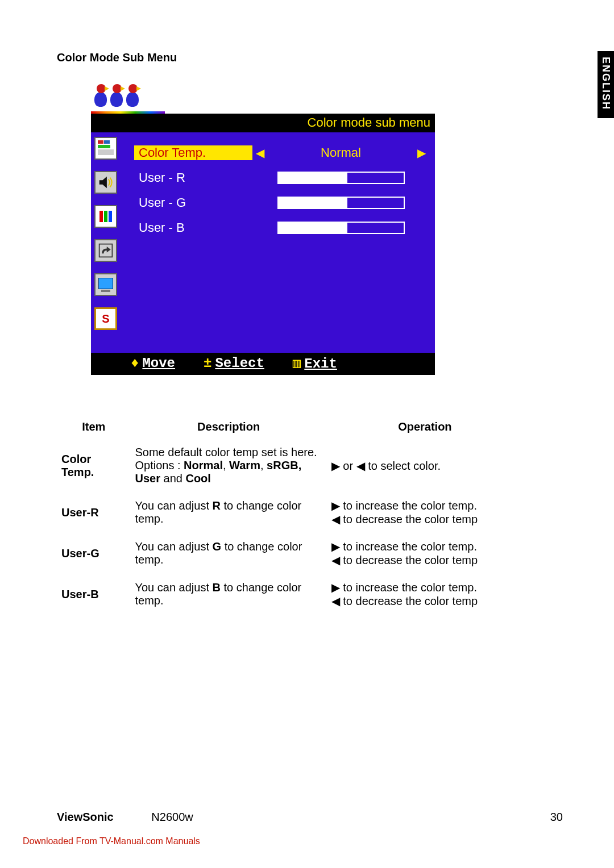  What do you see at coordinates (282, 228) in the screenshot?
I see `menu-row-user-b: User - B` at bounding box center [282, 228].